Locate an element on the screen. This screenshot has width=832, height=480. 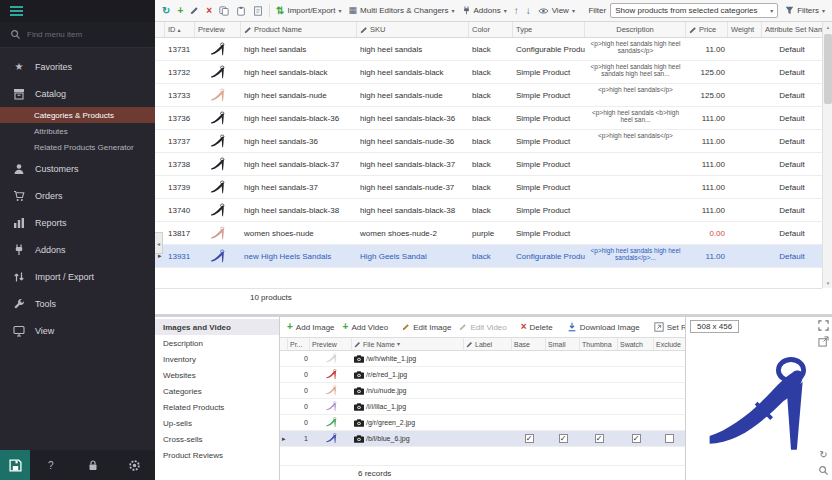
table-row: 13817 women shoes-nude women shoes-nude-… is located at coordinates (488, 234).